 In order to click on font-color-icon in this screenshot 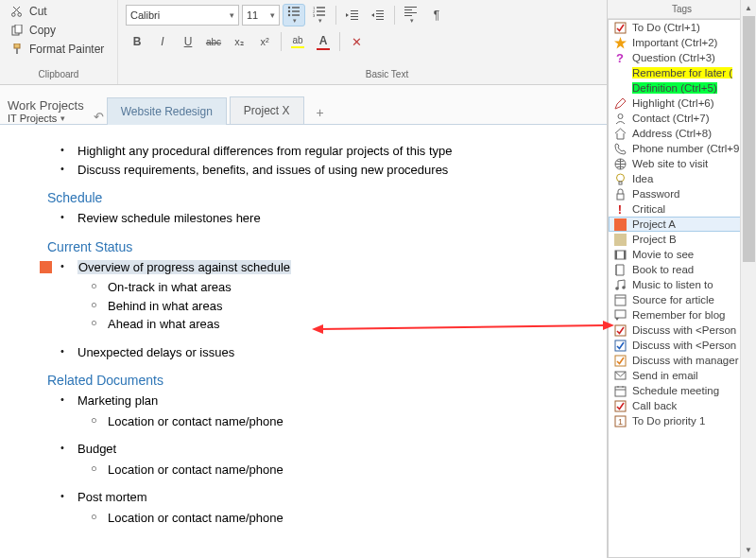, I will do `click(323, 49)`.